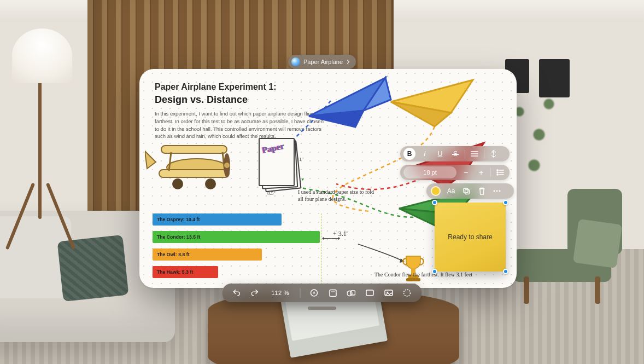 Image resolution: width=644 pixels, height=364 pixels. I want to click on bar-label: The Owl: 8.8 ft, so click(173, 255).